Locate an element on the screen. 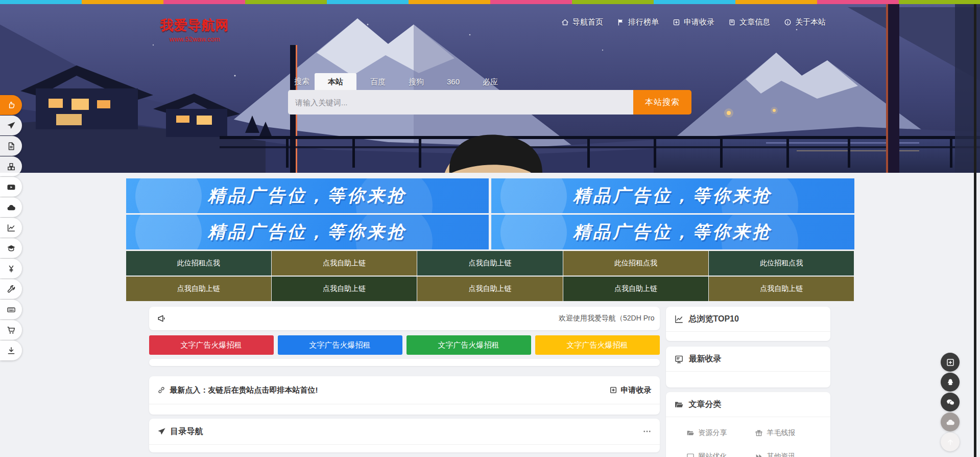  yuan-icon is located at coordinates (11, 269).